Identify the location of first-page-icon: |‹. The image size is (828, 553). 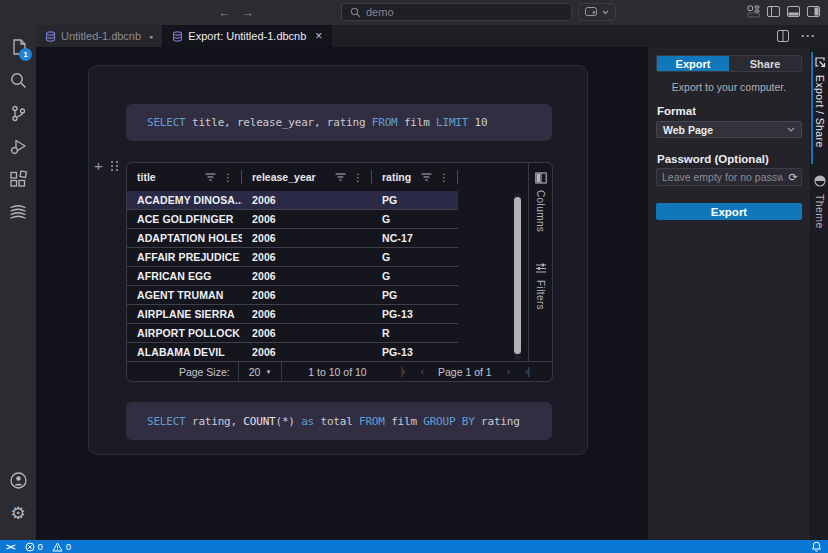
(403, 372).